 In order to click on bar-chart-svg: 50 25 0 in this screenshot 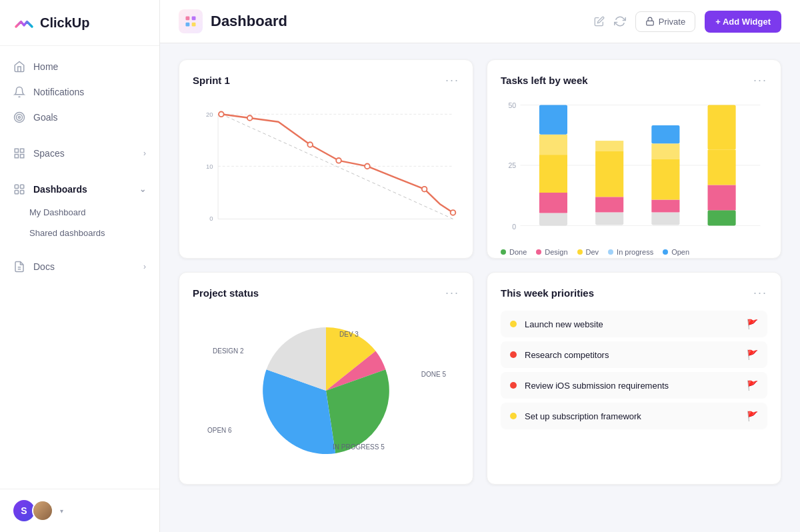, I will do `click(634, 169)`.